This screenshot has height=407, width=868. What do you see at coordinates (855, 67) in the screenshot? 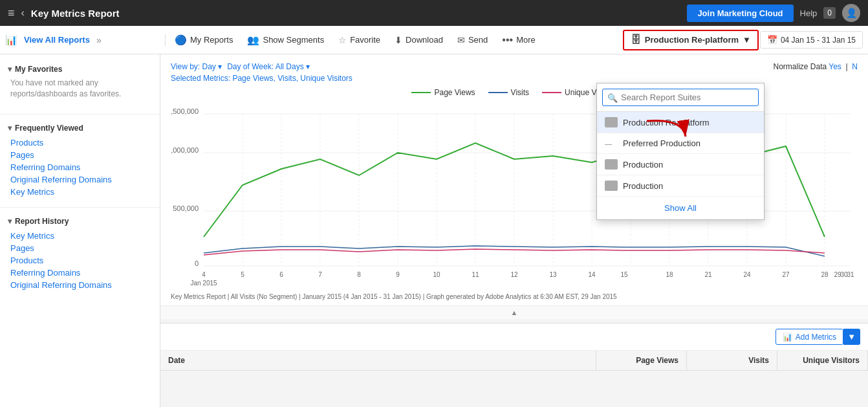
I see `normalize-no-link: N` at bounding box center [855, 67].